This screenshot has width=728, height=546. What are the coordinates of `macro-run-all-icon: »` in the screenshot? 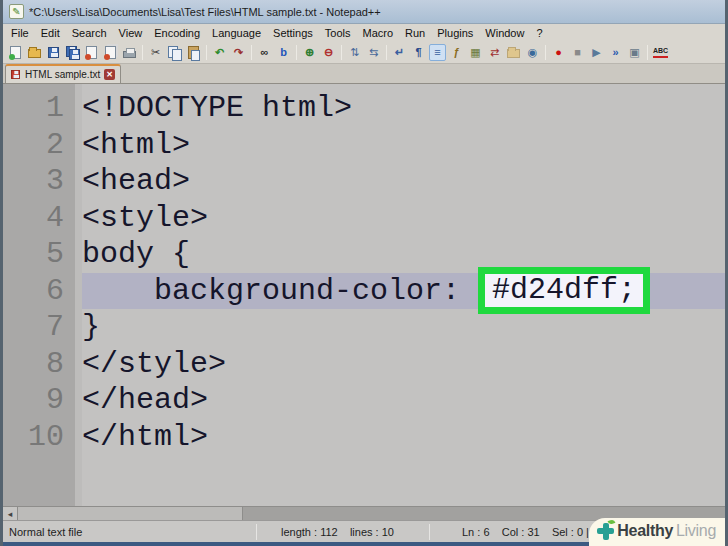 It's located at (616, 52).